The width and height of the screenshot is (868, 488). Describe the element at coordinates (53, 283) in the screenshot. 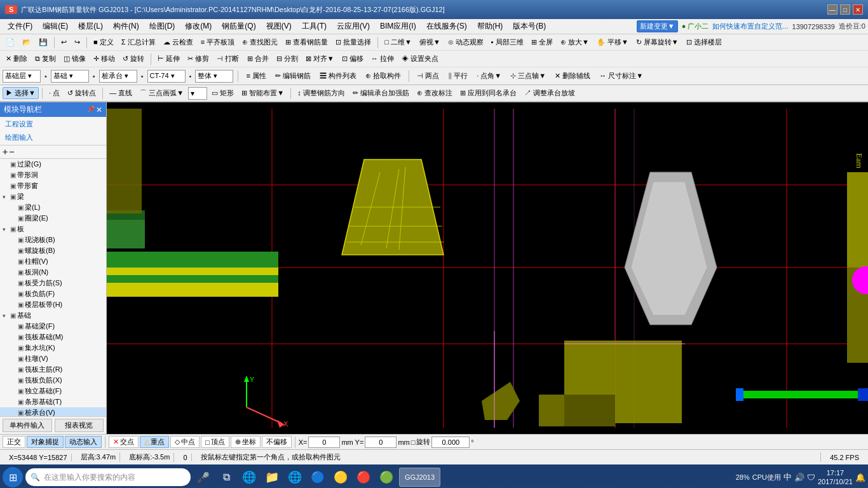

I see `tree-item-shoulijs: ▣板受力筋(S)` at that location.